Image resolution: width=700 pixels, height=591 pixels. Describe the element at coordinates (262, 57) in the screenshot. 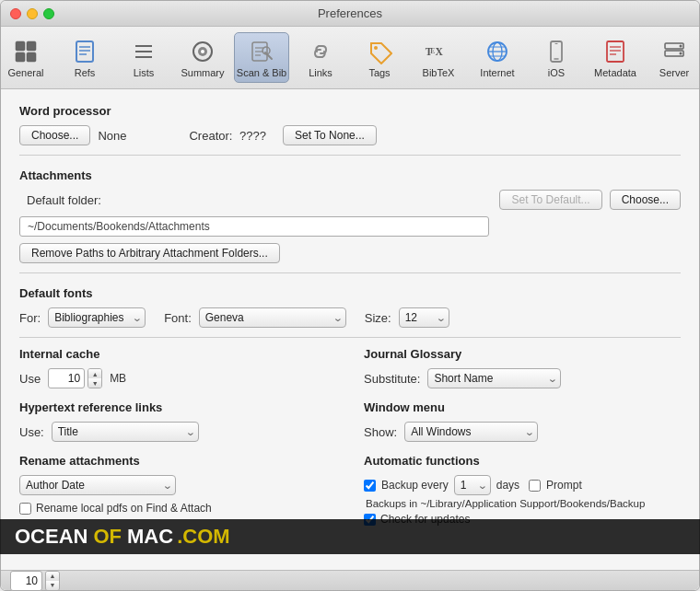

I see `tab-scan-bib: Scan & Bib` at that location.